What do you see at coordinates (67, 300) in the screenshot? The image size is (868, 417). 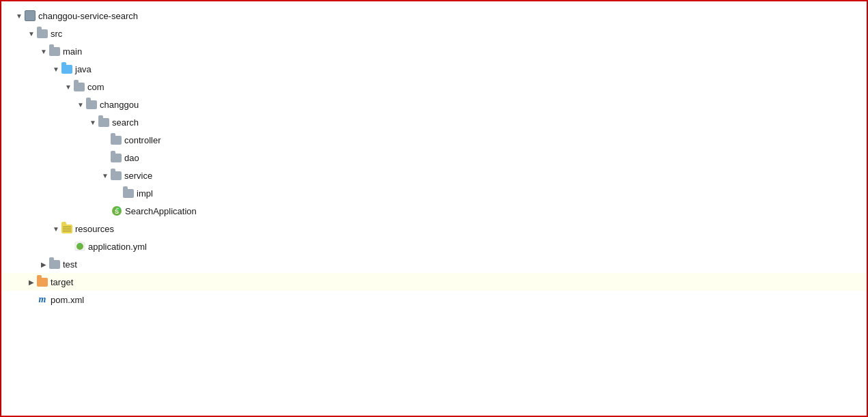 I see `tree-item-label: pom.xml` at bounding box center [67, 300].